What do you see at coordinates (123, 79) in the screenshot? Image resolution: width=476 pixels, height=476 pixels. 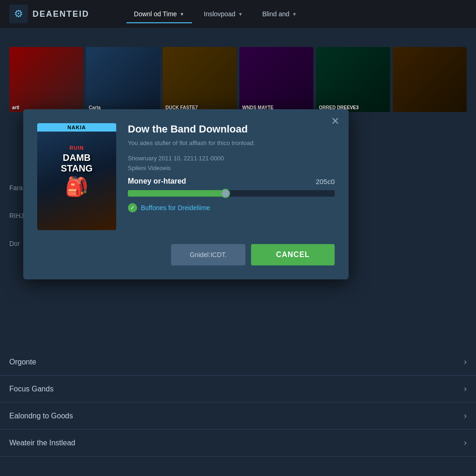 I see `game-card-1: Carta` at bounding box center [123, 79].